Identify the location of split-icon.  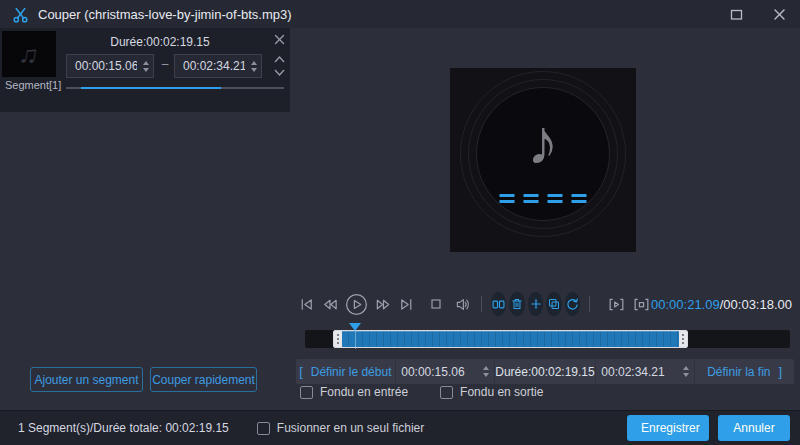
(499, 304).